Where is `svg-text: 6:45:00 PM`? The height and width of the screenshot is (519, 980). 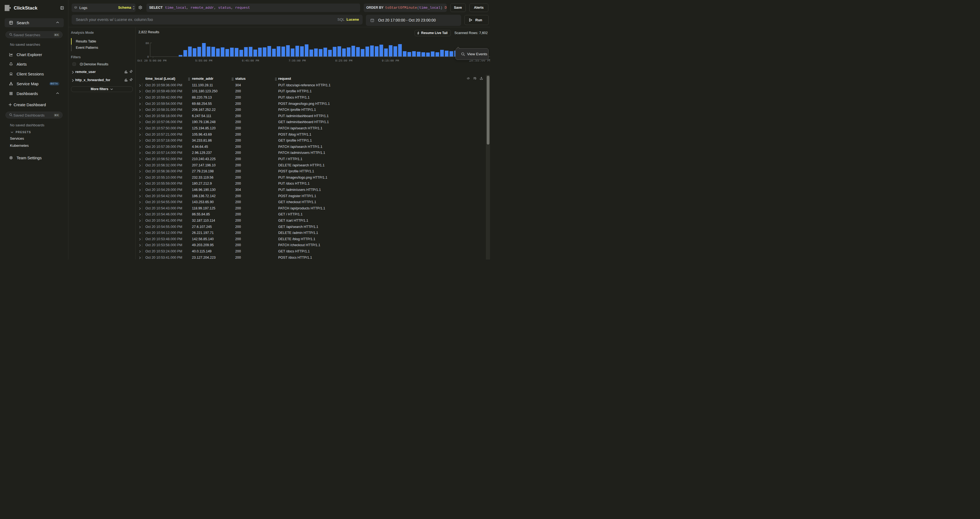
svg-text: 6:45:00 PM is located at coordinates (250, 61).